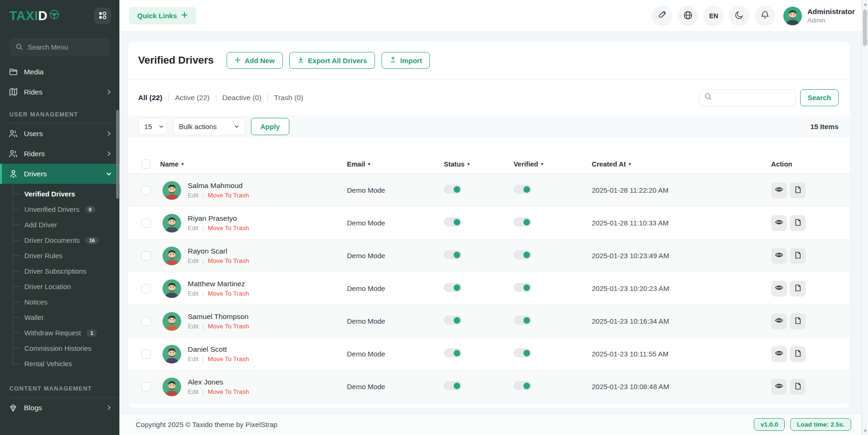 The width and height of the screenshot is (868, 435). I want to click on sidebar-item-users: Users, so click(60, 134).